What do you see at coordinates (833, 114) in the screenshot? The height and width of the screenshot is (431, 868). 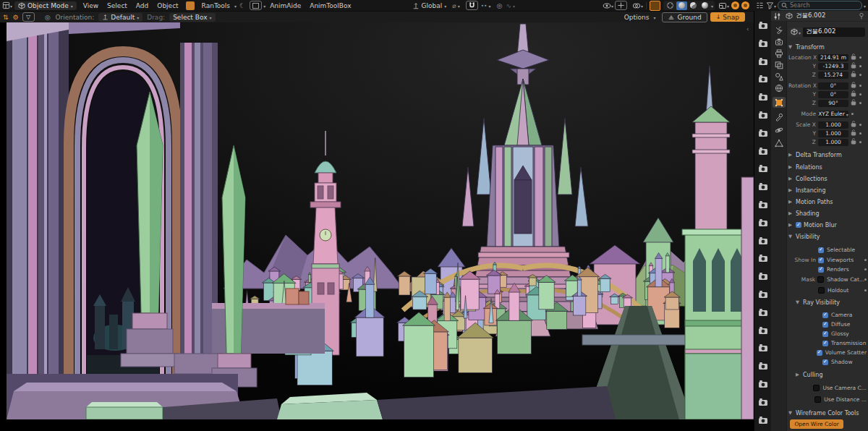 I see `value-field: XYZ Euler▾` at bounding box center [833, 114].